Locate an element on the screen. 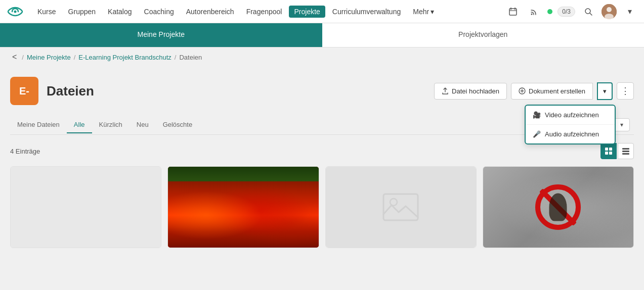 Image resolution: width=644 pixels, height=290 pixels. subtab-geloeschte: Gelöschte is located at coordinates (178, 125).